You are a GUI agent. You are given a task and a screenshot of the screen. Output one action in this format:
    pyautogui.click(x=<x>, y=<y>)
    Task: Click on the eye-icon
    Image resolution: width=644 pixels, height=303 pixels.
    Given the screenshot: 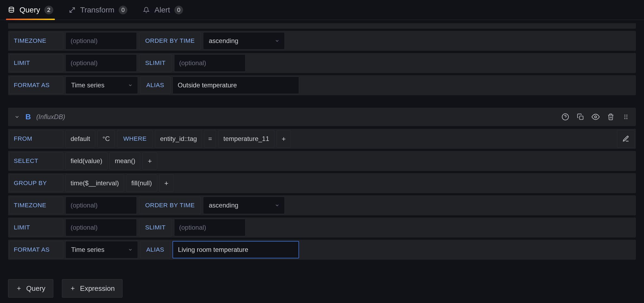 What is the action you would take?
    pyautogui.click(x=596, y=117)
    